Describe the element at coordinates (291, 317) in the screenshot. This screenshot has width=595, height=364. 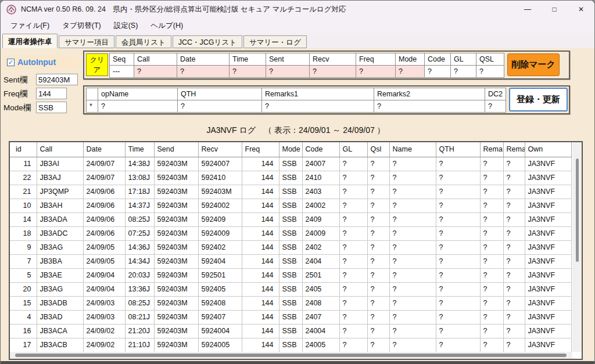
I see `table-row: 4JB3AD24/09/0308:21J592403M592407144SSB2…` at that location.